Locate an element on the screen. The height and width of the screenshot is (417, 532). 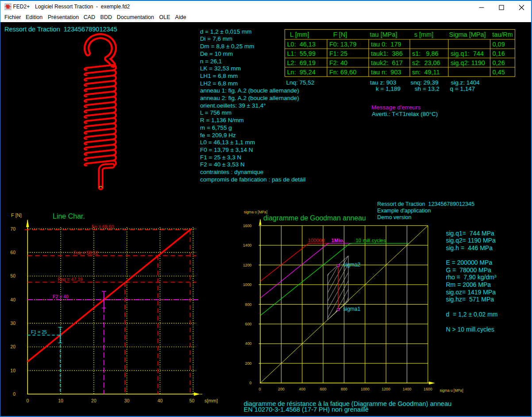
svg-text: F0: 13,79 is located at coordinates (343, 44).